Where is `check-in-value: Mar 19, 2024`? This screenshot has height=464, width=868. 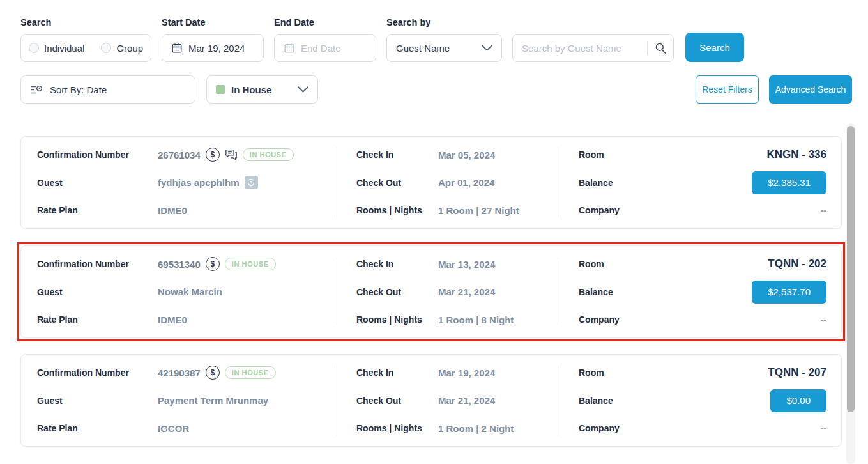
check-in-value: Mar 19, 2024 is located at coordinates (466, 373).